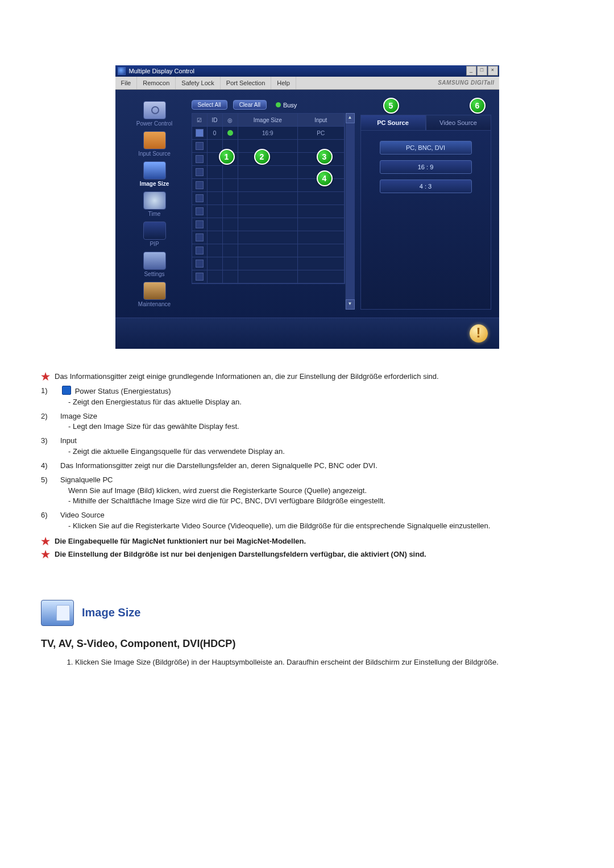  Describe the element at coordinates (393, 123) in the screenshot. I see `tab-pc-source: PC Source` at that location.